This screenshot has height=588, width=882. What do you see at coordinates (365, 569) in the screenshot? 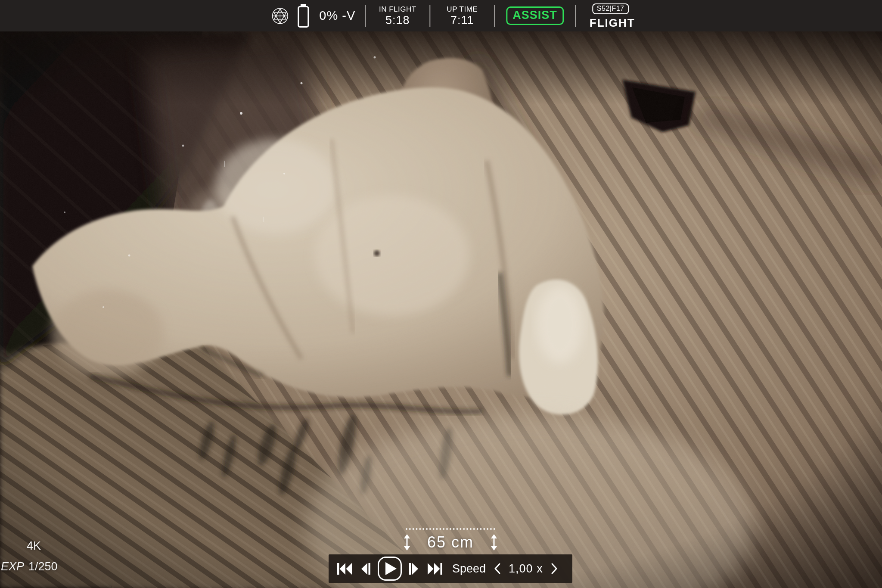
I see `step-back-icon` at bounding box center [365, 569].